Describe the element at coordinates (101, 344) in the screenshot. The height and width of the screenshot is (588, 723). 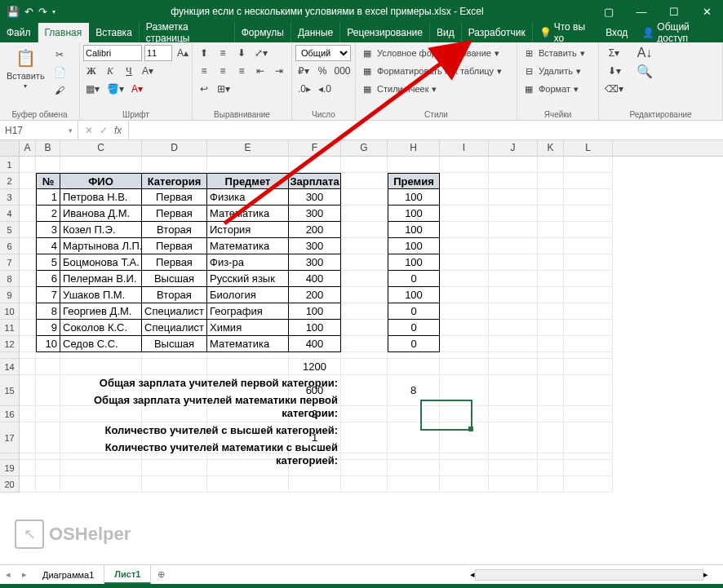
I see `cell: Седов С.С.` at that location.